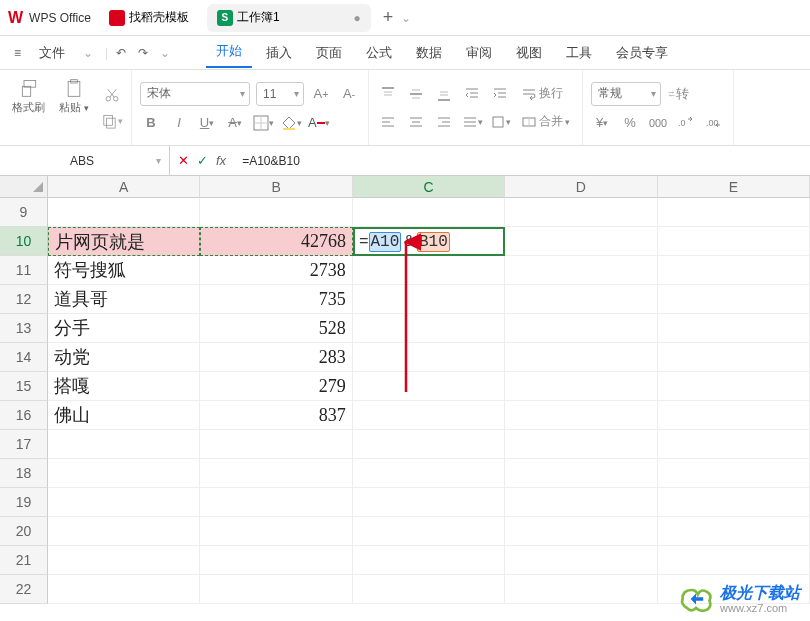 The width and height of the screenshot is (810, 621). What do you see at coordinates (112, 121) in the screenshot?
I see `copy-button: ▾` at bounding box center [112, 121].